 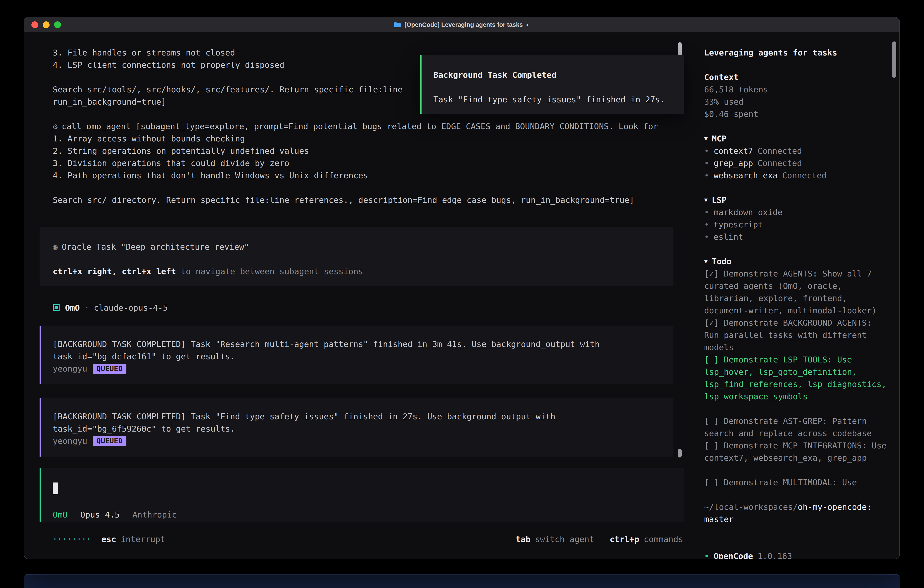 What do you see at coordinates (746, 175) in the screenshot?
I see `mcp-name: websearch_exa` at bounding box center [746, 175].